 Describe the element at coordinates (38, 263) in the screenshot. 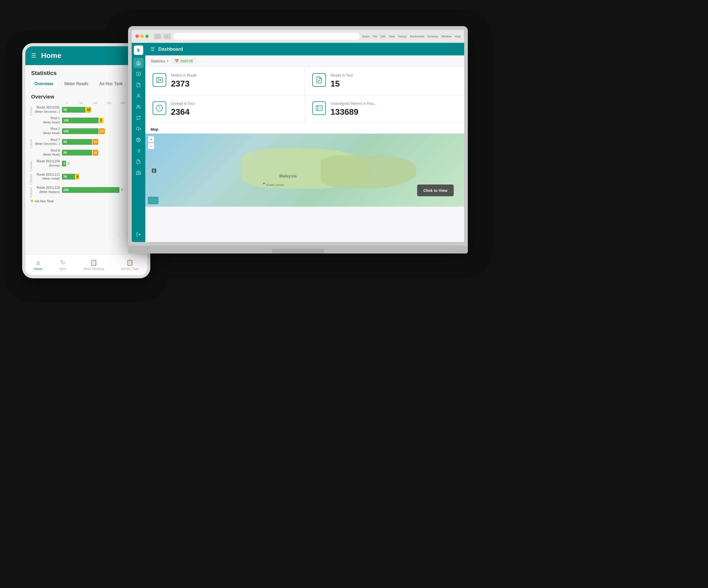

I see `home-icon: ⌂` at that location.